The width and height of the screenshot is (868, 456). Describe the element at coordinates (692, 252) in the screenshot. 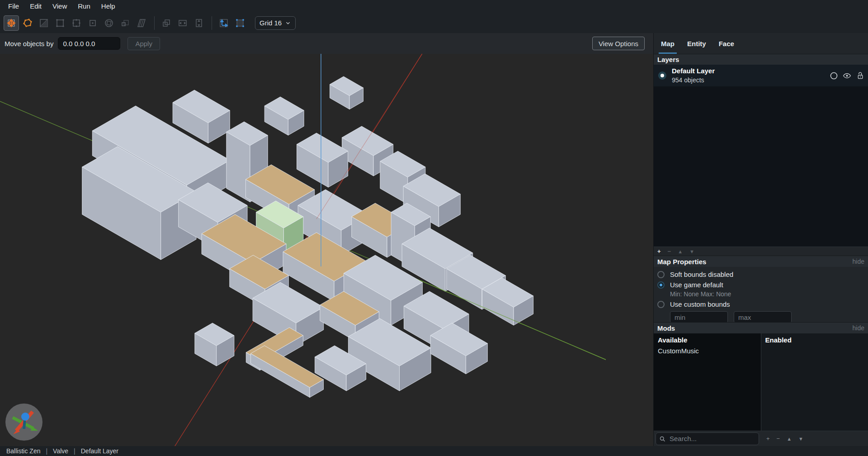

I see `move-layer-down-button: ▼` at that location.